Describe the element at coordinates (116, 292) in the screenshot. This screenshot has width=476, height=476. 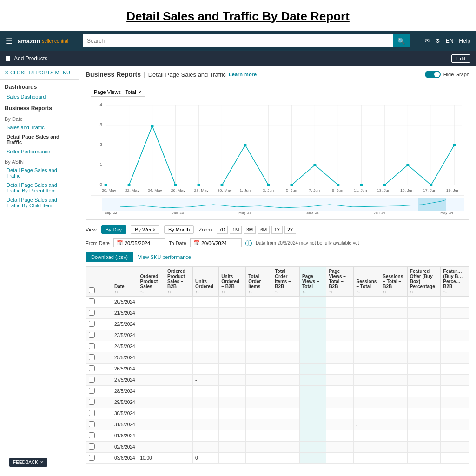
I see `sort-icon-date: ↑↓` at that location.